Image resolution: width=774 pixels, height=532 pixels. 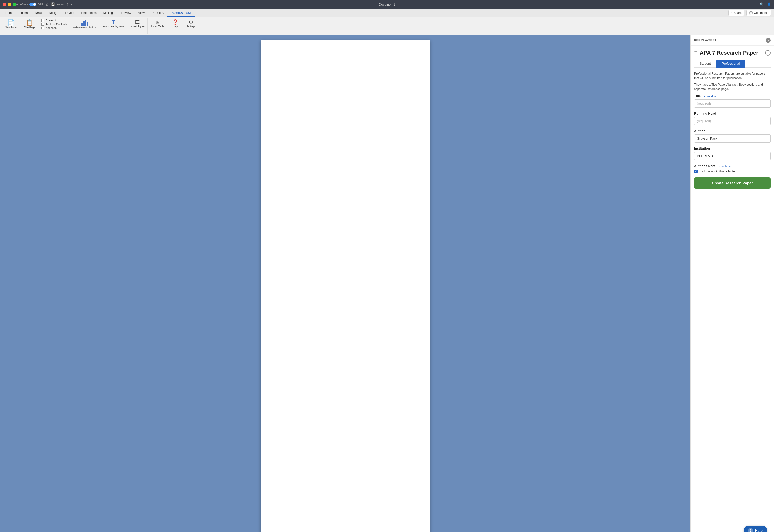 I want to click on info-button: i, so click(x=768, y=53).